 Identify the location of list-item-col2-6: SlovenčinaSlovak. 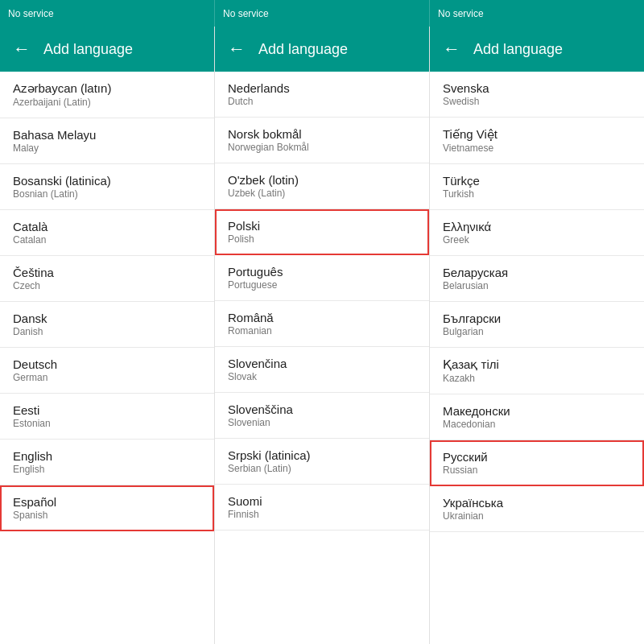
(322, 370).